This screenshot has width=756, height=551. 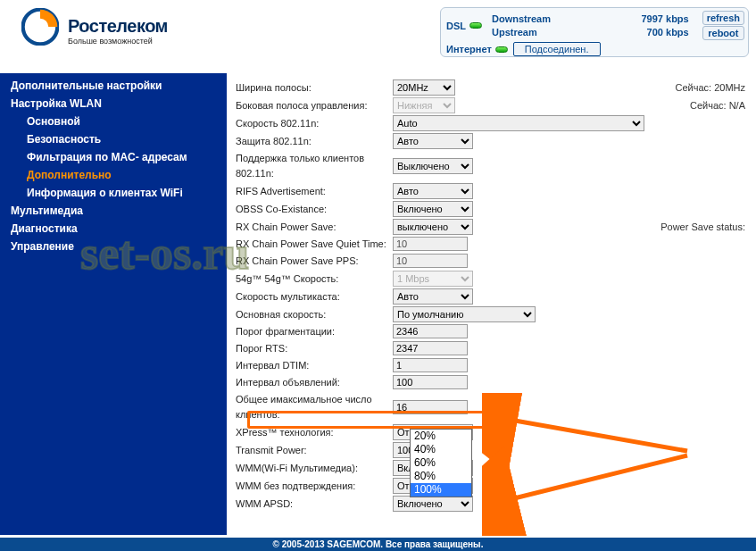 What do you see at coordinates (113, 229) in the screenshot?
I see `sidebar-item: Диагностика` at bounding box center [113, 229].